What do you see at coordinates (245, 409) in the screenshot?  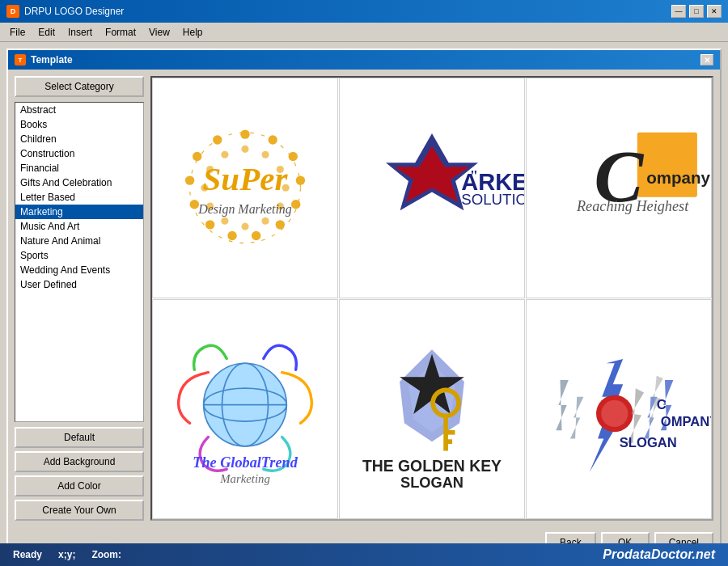 I see `template-svg-4: The GlobalTrend Marketing` at bounding box center [245, 409].